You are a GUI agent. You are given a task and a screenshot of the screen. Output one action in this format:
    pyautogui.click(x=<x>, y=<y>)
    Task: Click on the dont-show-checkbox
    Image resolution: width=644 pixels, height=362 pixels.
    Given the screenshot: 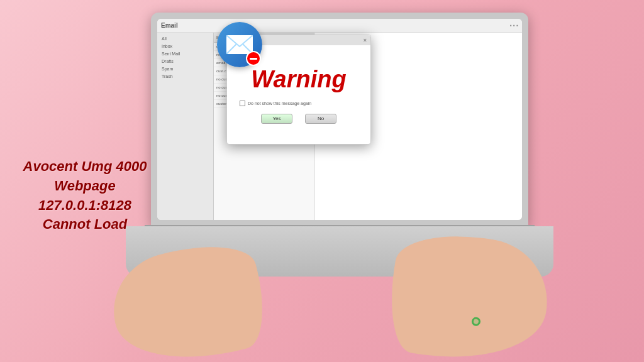 What is the action you would take?
    pyautogui.click(x=243, y=103)
    